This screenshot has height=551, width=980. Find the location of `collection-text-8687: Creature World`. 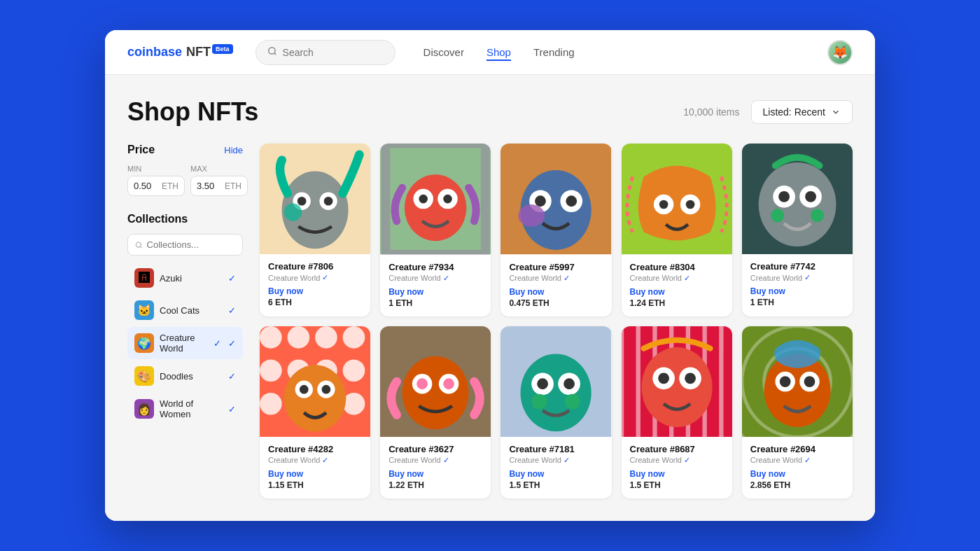

collection-text-8687: Creature World is located at coordinates (656, 460).